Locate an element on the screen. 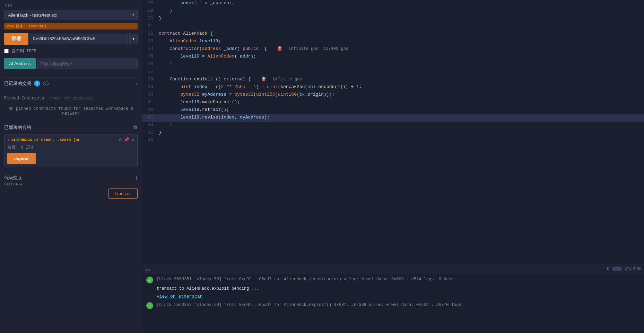 The width and height of the screenshot is (644, 333). code-line-32: 32 contract AlienHack { is located at coordinates (393, 34).